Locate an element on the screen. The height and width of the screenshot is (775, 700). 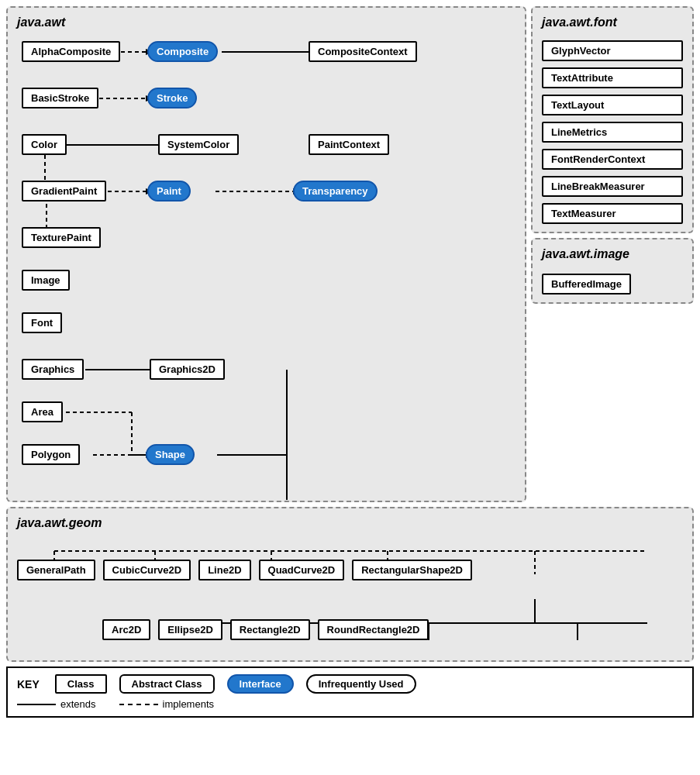
node-polygon: Polygon is located at coordinates (51, 454).